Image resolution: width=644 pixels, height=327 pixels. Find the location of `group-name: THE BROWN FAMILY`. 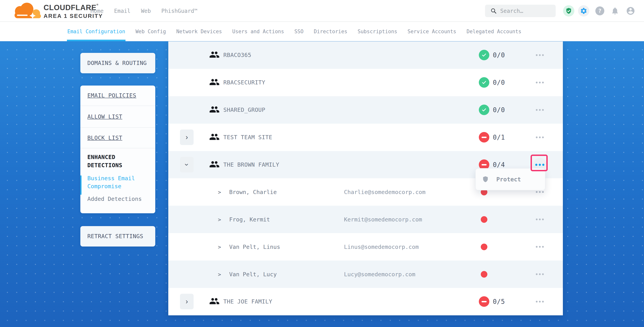

group-name: THE BROWN FAMILY is located at coordinates (251, 165).